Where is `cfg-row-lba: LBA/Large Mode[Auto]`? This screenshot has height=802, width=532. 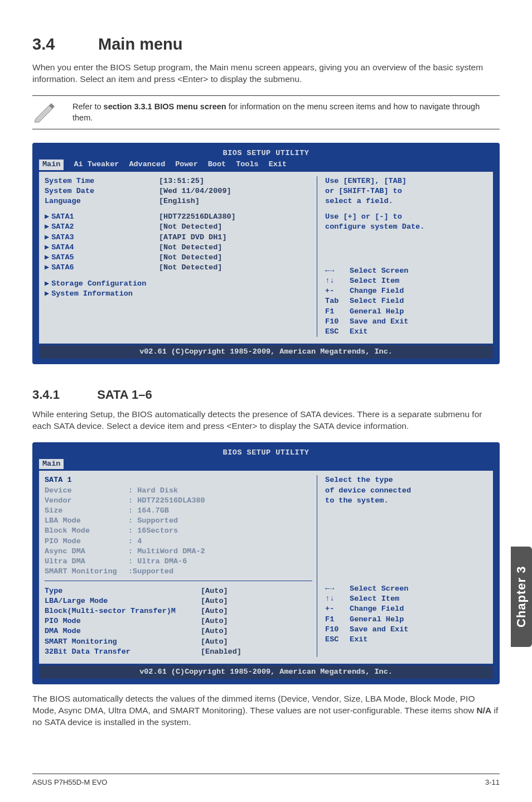 cfg-row-lba: LBA/Large Mode[Auto] is located at coordinates (178, 601).